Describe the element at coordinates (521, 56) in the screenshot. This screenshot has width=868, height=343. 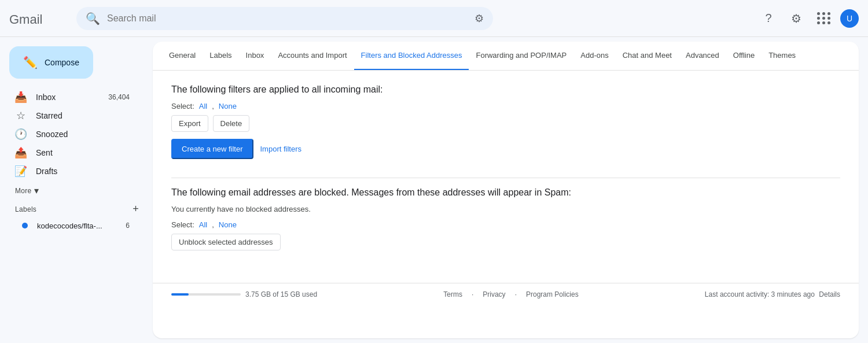
I see `tab-forwarding: Forwarding and POP/IMAP` at that location.